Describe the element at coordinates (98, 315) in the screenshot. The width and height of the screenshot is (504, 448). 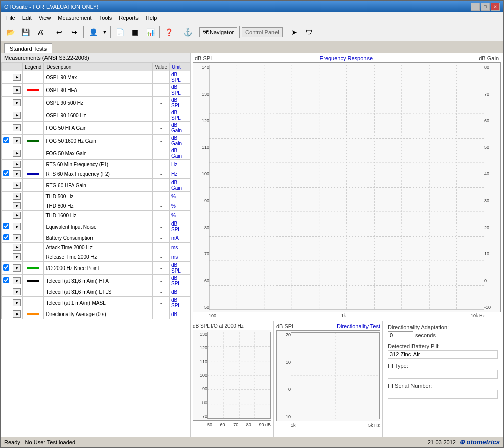
I see `row-description: Directionality Average (0 s)` at that location.